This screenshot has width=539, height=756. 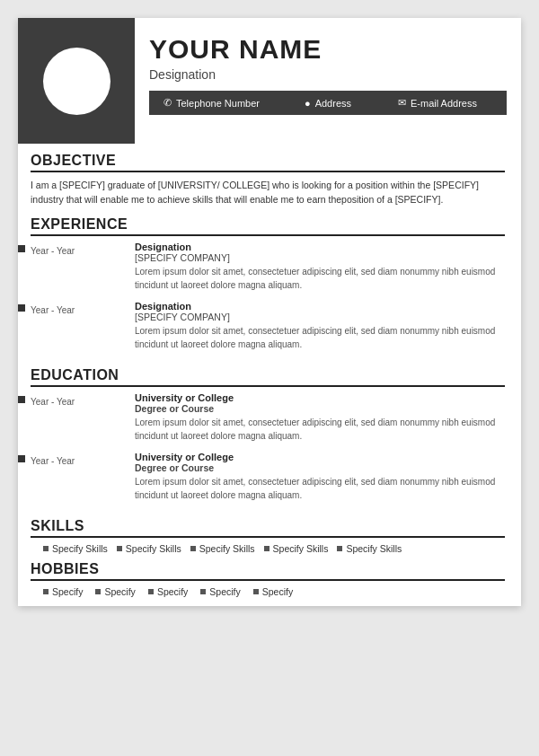 I want to click on objective-section: OBJECTIVE I am a [SPECIFY] graduate of […, so click(x=270, y=176).